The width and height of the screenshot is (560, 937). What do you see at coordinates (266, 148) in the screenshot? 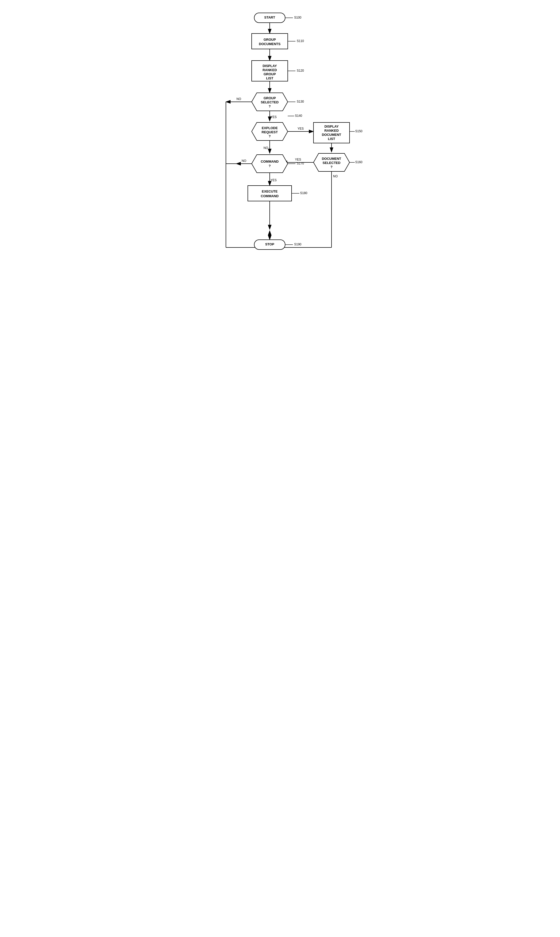
I see `no-label-explode: NO` at bounding box center [266, 148].